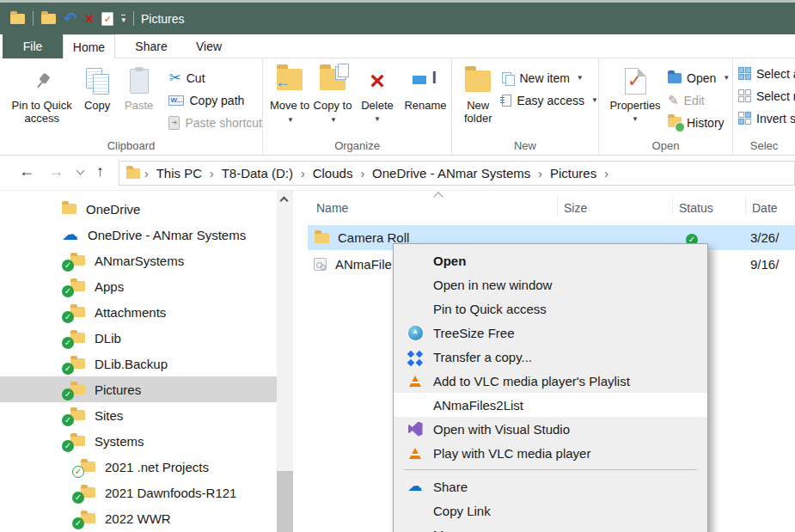 The width and height of the screenshot is (795, 532). What do you see at coordinates (550, 453) in the screenshot?
I see `menu-item-play-vlc: Play with VLC media player` at bounding box center [550, 453].